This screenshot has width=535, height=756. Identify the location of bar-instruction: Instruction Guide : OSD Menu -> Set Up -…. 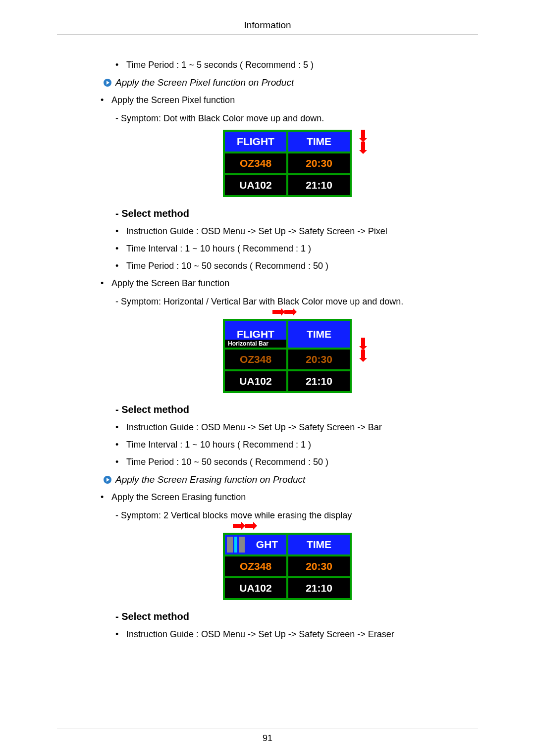
(297, 428).